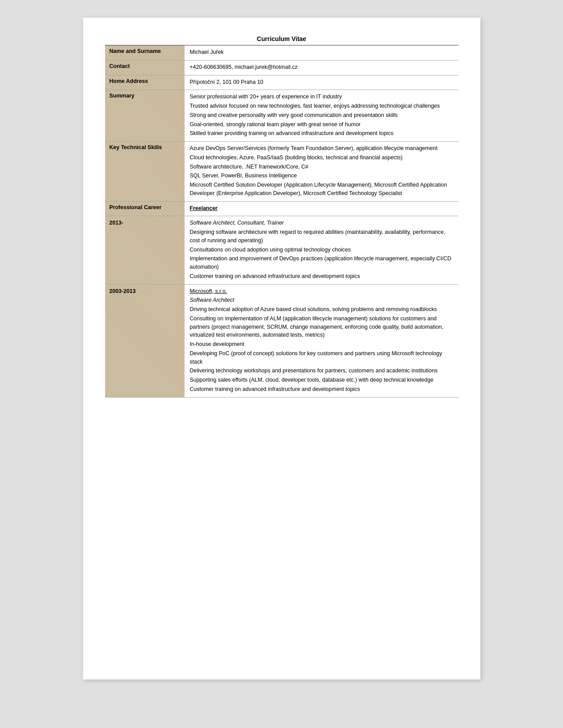  I want to click on table-row: Key Technical Skills Azure DevOps Server…, so click(282, 172).